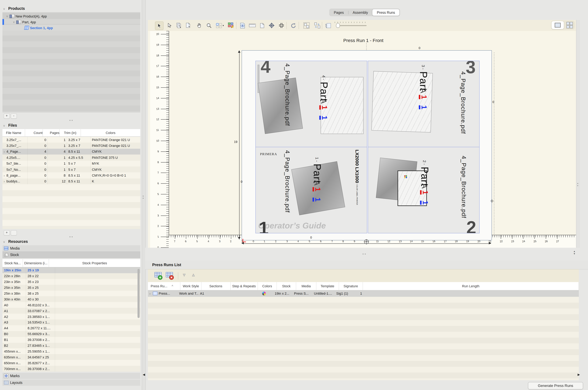  Describe the element at coordinates (179, 25) in the screenshot. I see `page-number-tool-button` at that location.